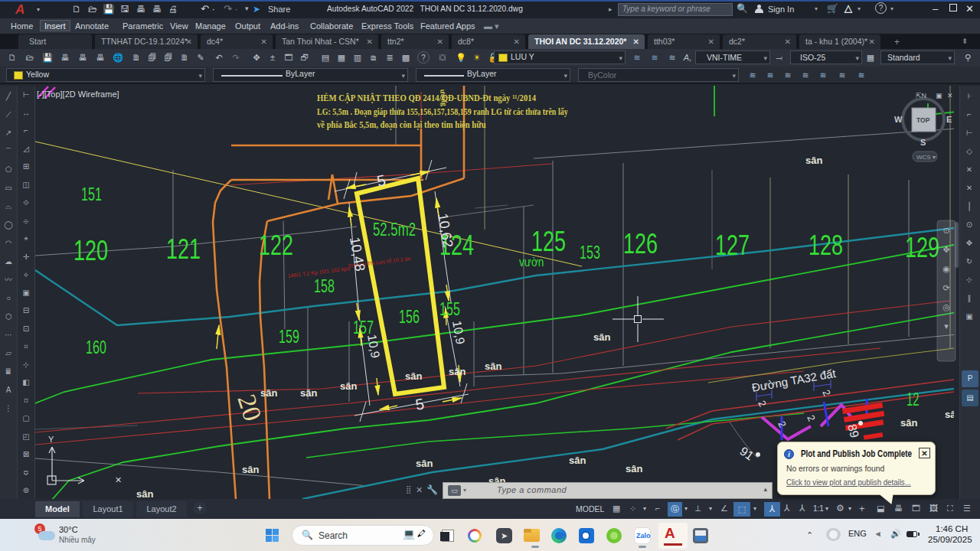  Describe the element at coordinates (825, 245) in the screenshot. I see `svg-text: 128` at that location.